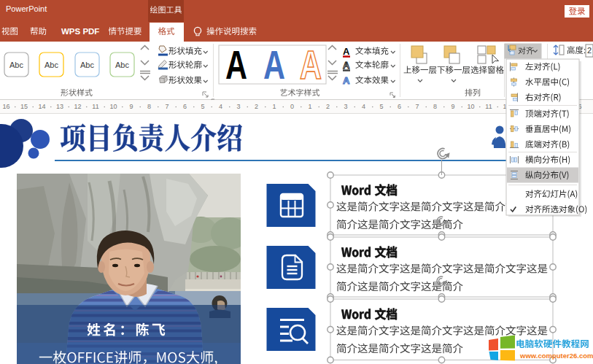 This screenshot has width=593, height=364. Describe the element at coordinates (292, 107) in the screenshot. I see `svg-text: 0` at that location.